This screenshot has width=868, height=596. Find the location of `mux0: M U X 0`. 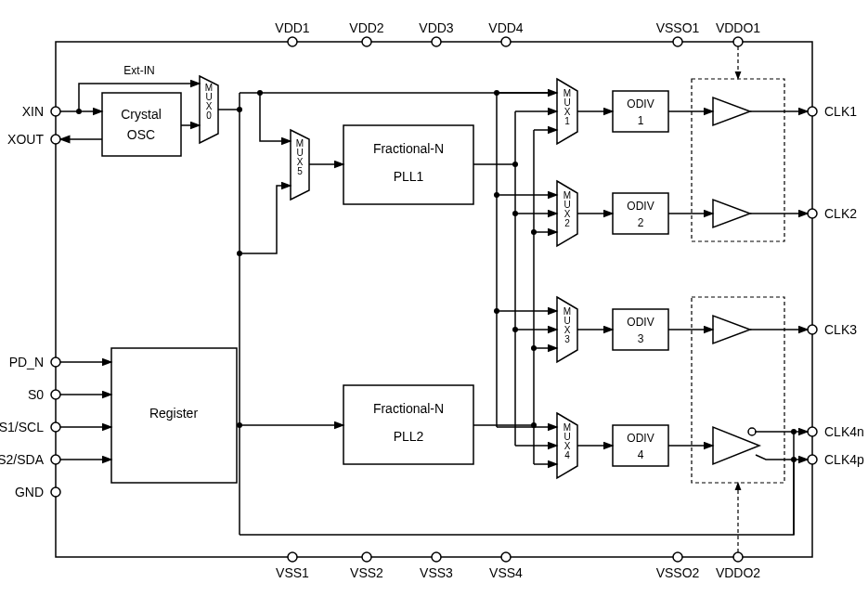

mux0: M U X 0 is located at coordinates (209, 110).